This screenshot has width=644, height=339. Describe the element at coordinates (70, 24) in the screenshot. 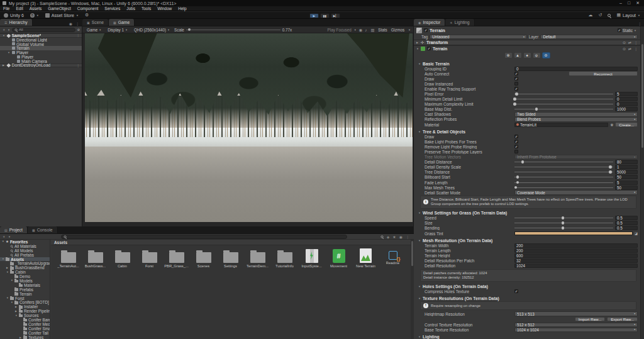

I see `scene-visibility-icon: ◉` at that location.